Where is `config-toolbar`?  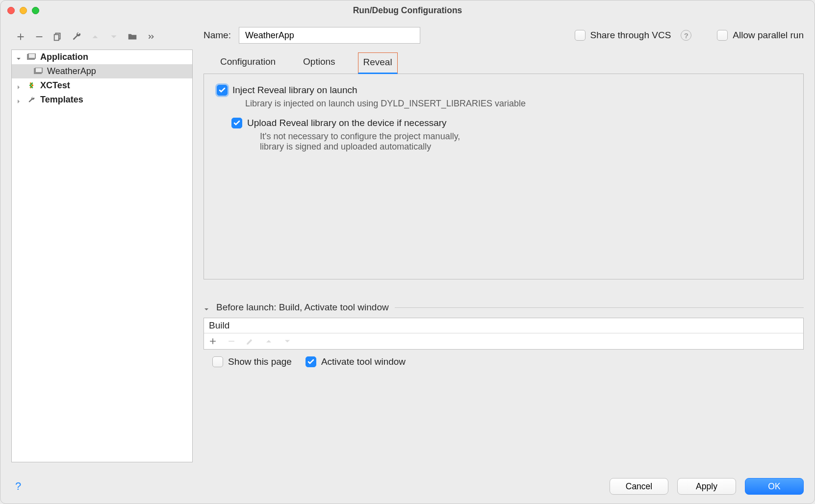
config-toolbar is located at coordinates (102, 37).